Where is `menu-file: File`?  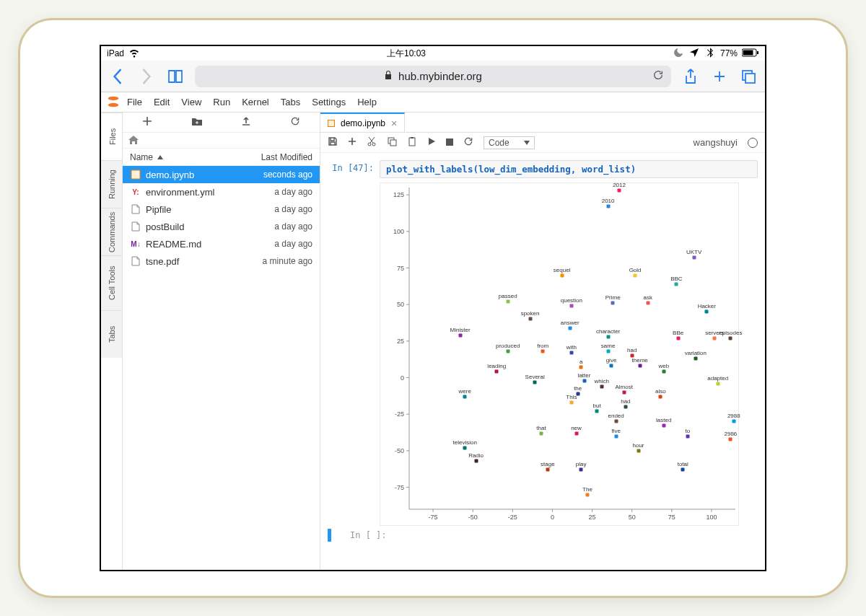
menu-file: File is located at coordinates (134, 102).